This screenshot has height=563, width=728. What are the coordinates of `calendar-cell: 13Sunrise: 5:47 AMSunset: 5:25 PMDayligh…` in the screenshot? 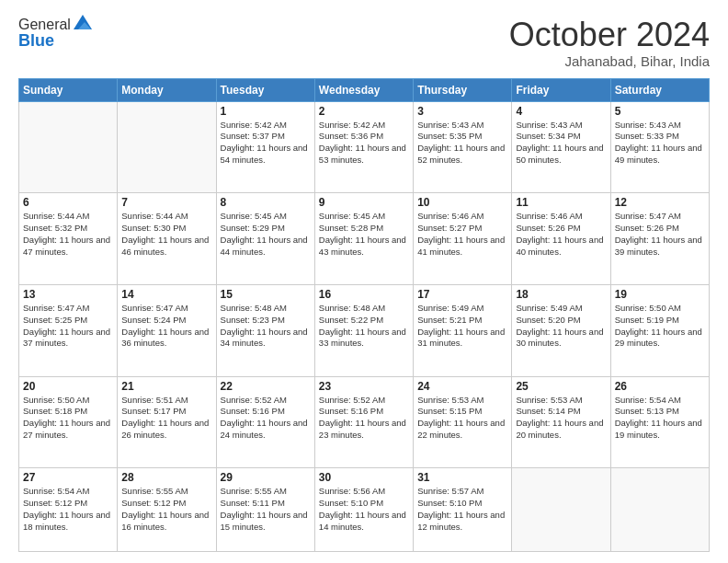 It's located at (68, 330).